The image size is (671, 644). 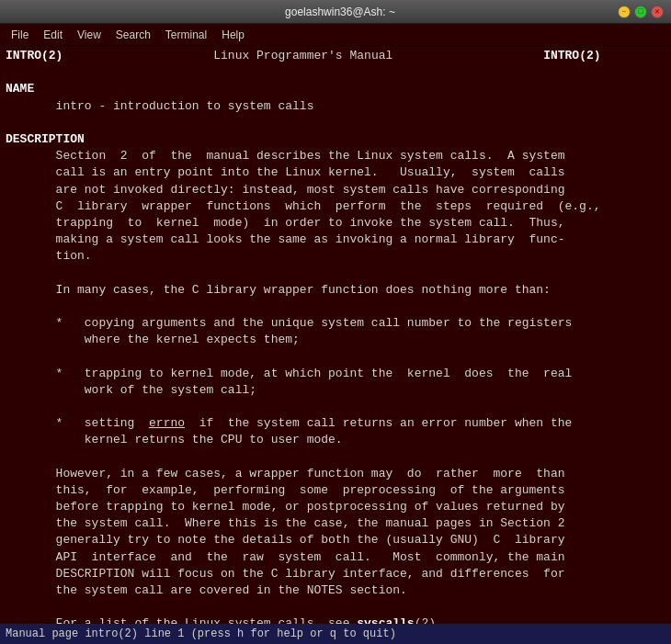 What do you see at coordinates (206, 590) in the screenshot?
I see `para2-line8: the system call are covered in the NOTES…` at bounding box center [206, 590].